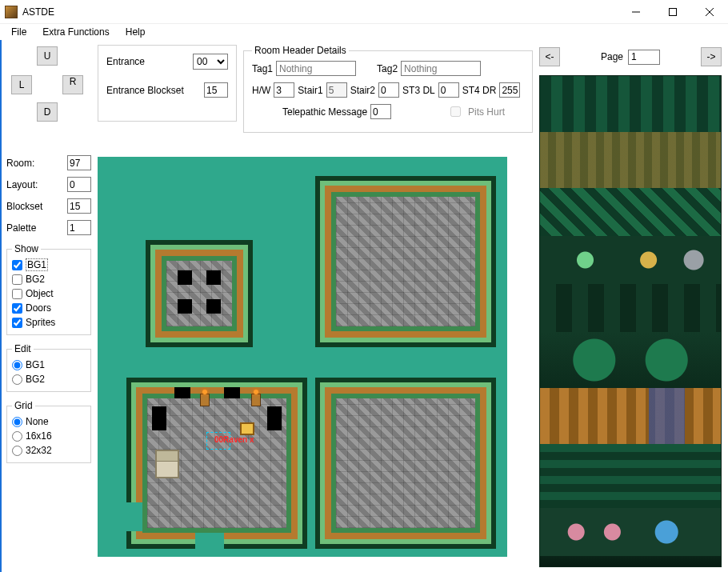  What do you see at coordinates (49, 85) in the screenshot?
I see `nav-dpad: U L R D` at bounding box center [49, 85].